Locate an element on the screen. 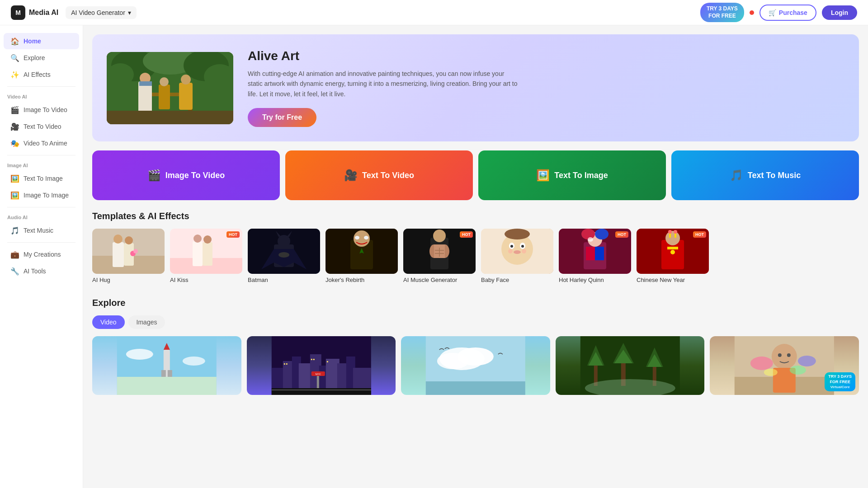  try-free-banner: TRY 3 DAYS FOR FREE is located at coordinates (722, 13).